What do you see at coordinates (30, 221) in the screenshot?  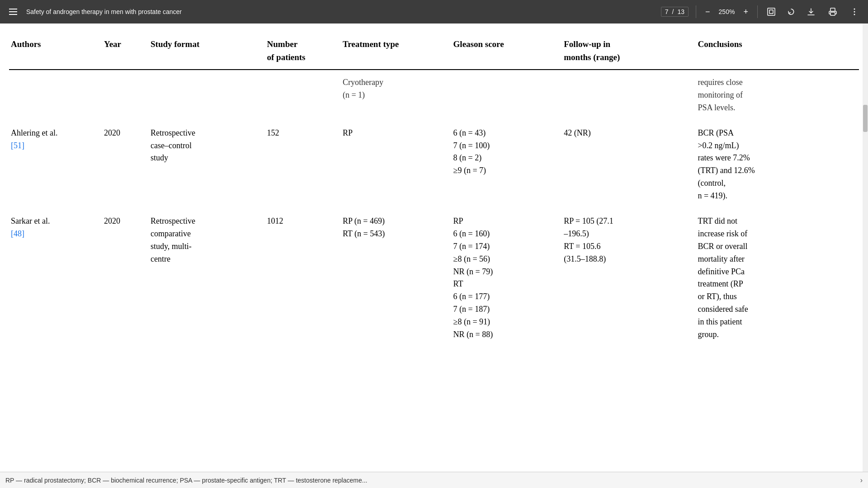 I see `author-name: Sarkar et al.` at bounding box center [30, 221].